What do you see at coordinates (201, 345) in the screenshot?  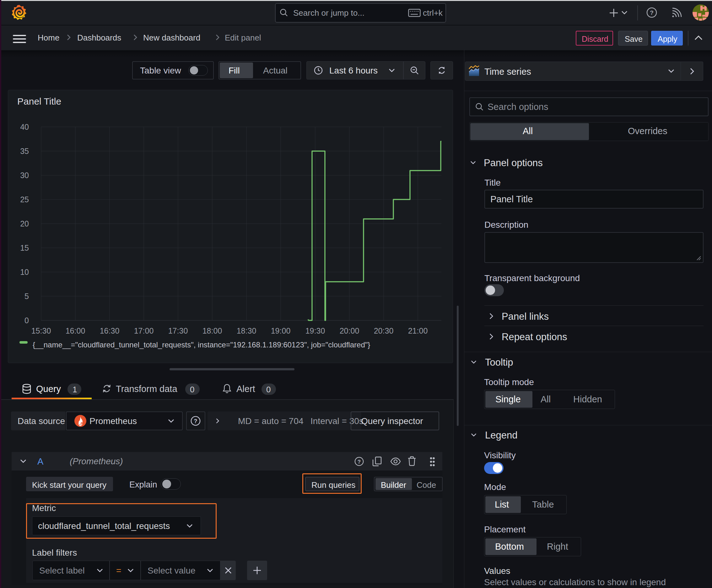 I see `svg-text:{__name__="cloudflared_tunnel_: {__name__="cloudflared_tunnel_total_requ…` at bounding box center [201, 345].